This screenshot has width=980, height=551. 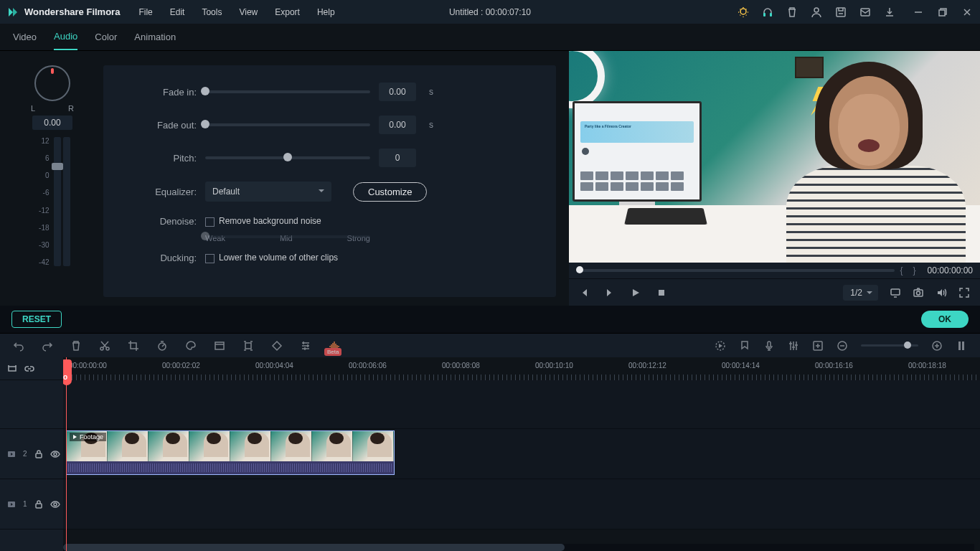 I want to click on user-icon, so click(x=816, y=12).